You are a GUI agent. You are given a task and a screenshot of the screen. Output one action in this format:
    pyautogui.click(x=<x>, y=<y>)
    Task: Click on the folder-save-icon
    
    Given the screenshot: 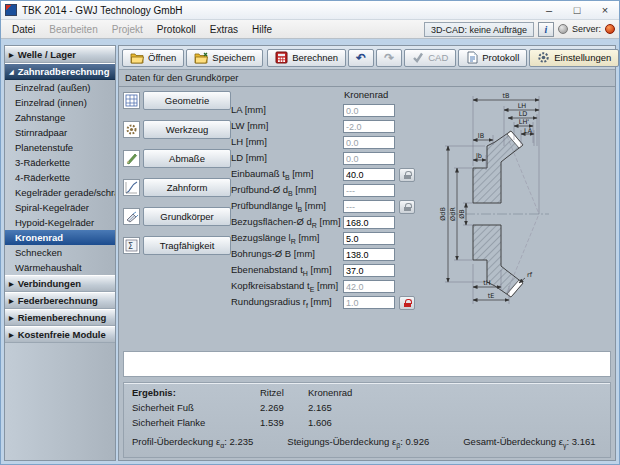 What is the action you would take?
    pyautogui.click(x=201, y=58)
    